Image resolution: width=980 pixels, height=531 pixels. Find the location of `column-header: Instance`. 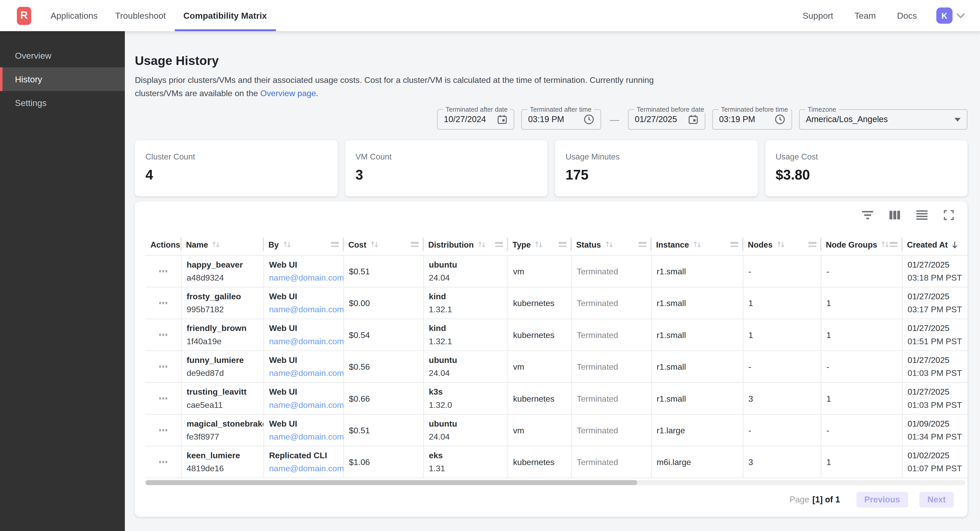

column-header: Instance is located at coordinates (697, 244).